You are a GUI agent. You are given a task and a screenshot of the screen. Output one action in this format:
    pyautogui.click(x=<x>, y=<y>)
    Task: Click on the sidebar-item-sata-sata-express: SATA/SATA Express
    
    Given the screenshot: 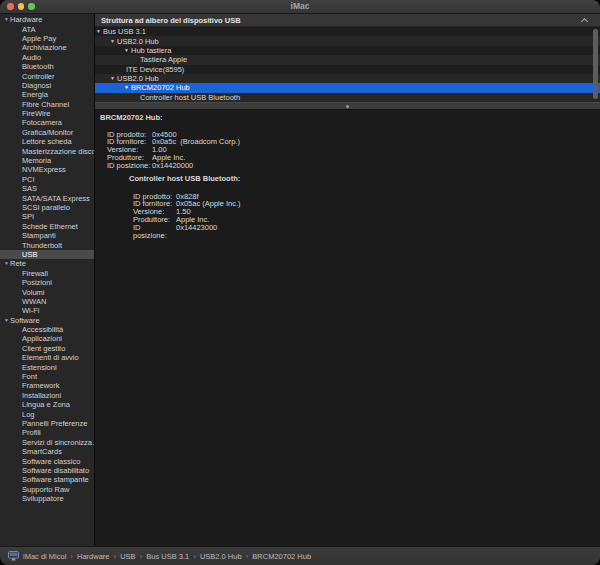 What is the action you would take?
    pyautogui.click(x=47, y=198)
    